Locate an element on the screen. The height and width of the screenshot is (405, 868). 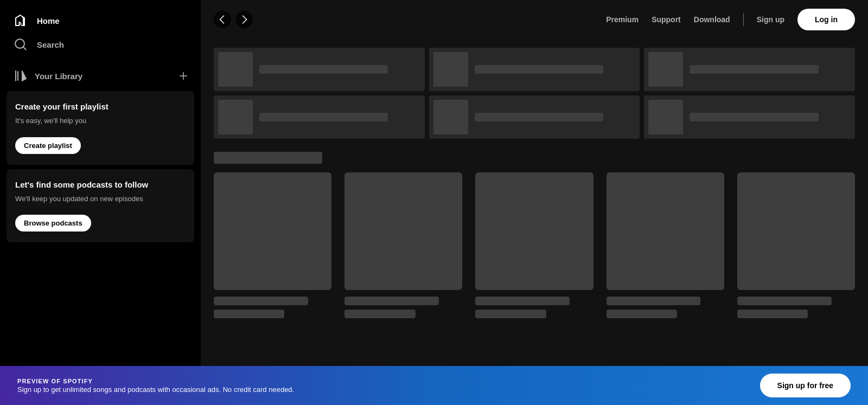
search-label: Search is located at coordinates (50, 44).